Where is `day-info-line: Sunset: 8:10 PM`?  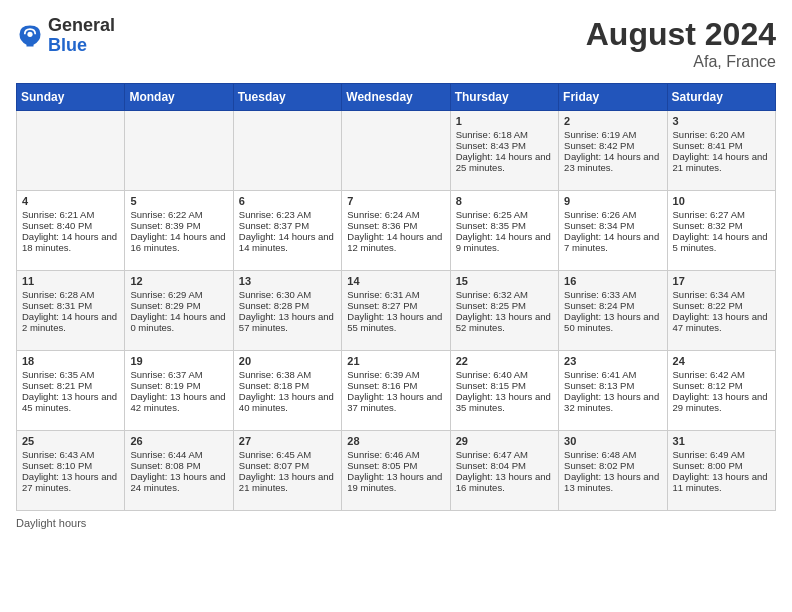 day-info-line: Sunset: 8:10 PM is located at coordinates (70, 466).